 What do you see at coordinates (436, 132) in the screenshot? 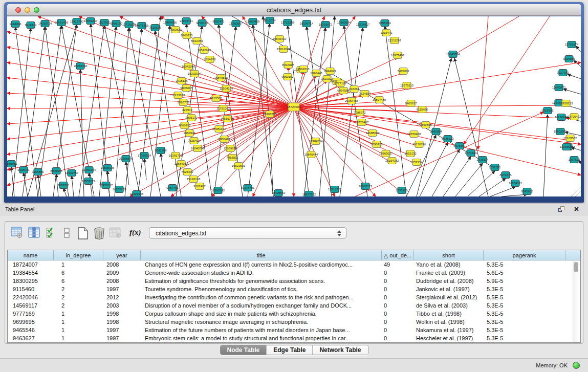
I see `graph-node: 1640954` at bounding box center [436, 132].